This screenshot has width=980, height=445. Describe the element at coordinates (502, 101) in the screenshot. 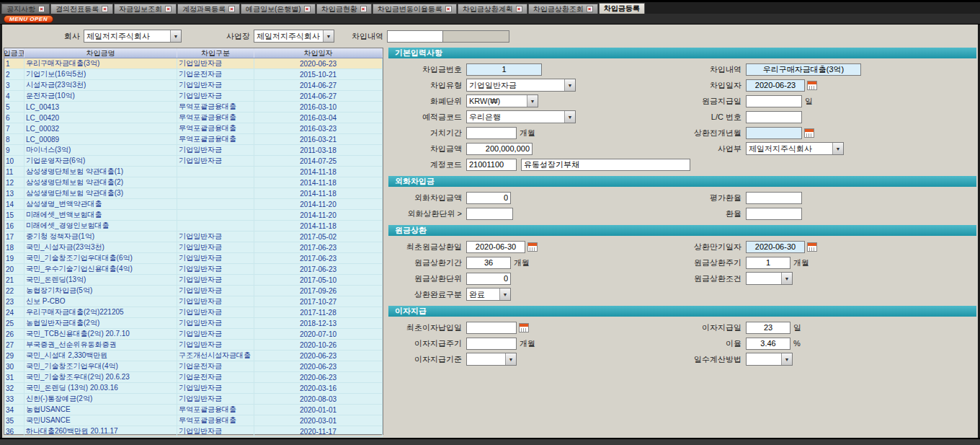

I see `currency-select: KRW(₩) ▼` at that location.